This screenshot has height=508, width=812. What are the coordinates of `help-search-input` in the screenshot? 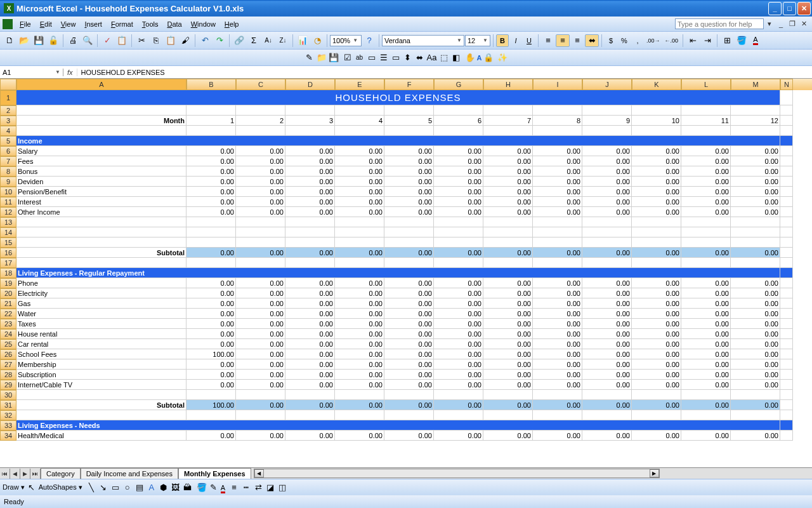 It's located at (719, 24).